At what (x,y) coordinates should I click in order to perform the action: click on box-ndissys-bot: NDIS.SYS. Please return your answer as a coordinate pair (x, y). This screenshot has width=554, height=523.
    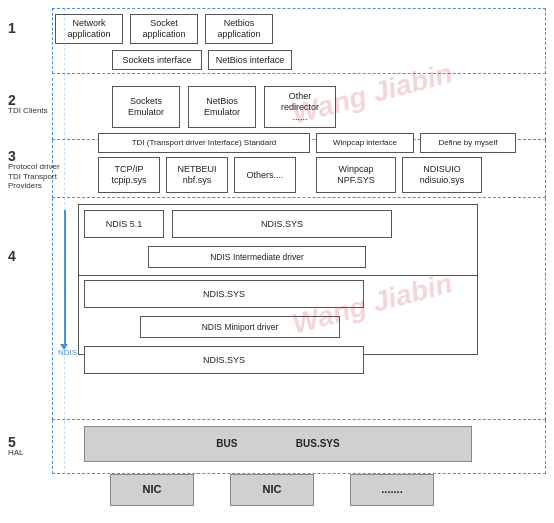
    Looking at the image, I should click on (224, 360).